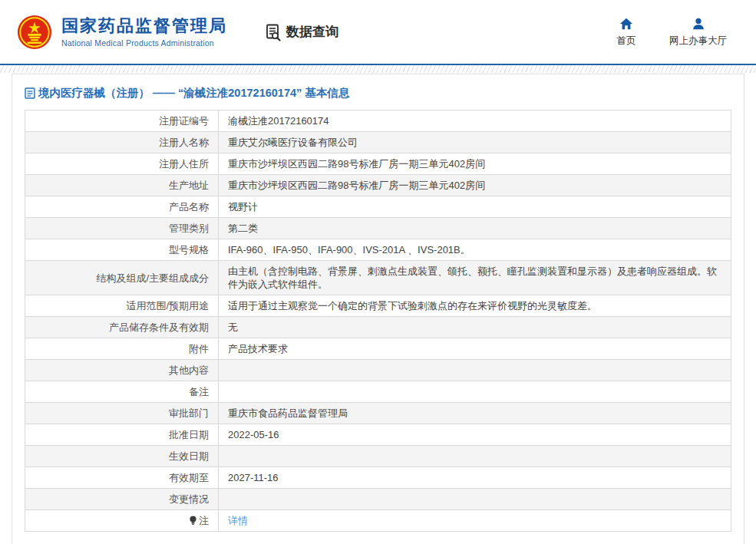 The width and height of the screenshot is (756, 544). What do you see at coordinates (30, 94) in the screenshot?
I see `page-icon` at bounding box center [30, 94].